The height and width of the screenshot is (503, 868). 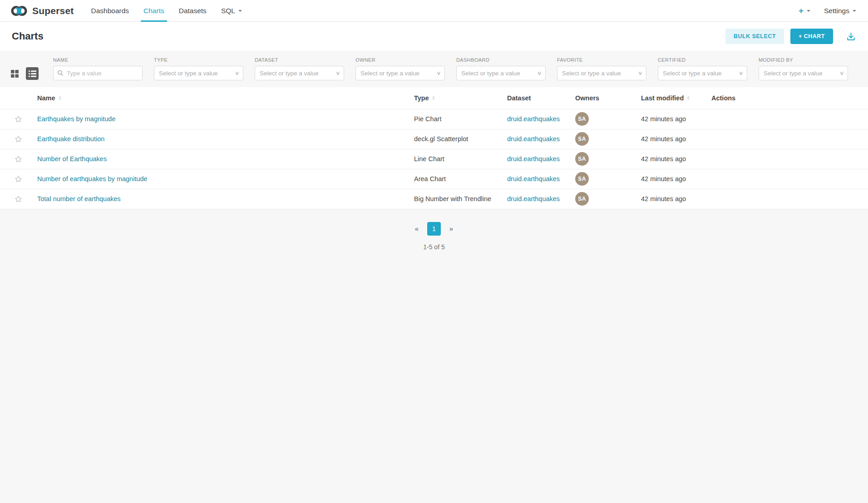 What do you see at coordinates (24, 69) in the screenshot?
I see `view-toggles` at bounding box center [24, 69].